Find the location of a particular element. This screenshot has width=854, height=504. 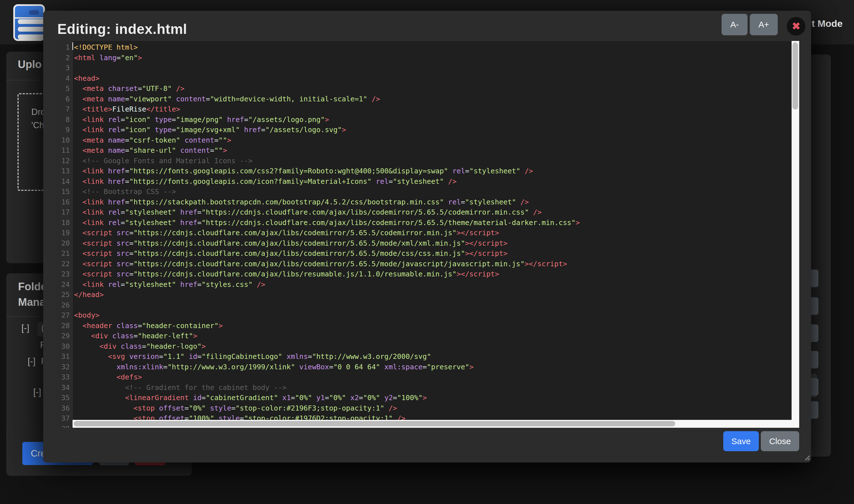

code-line: 9 <link rel="icon" type="image/svg+xml" … is located at coordinates (427, 130).